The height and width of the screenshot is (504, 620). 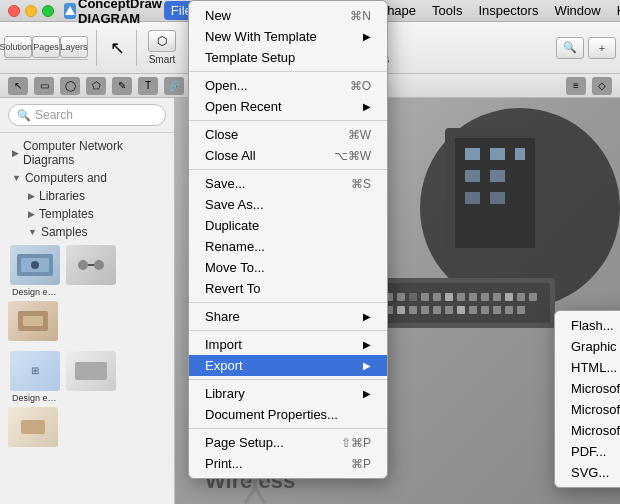 I want to click on menu-library: Library ▶, so click(x=288, y=394).